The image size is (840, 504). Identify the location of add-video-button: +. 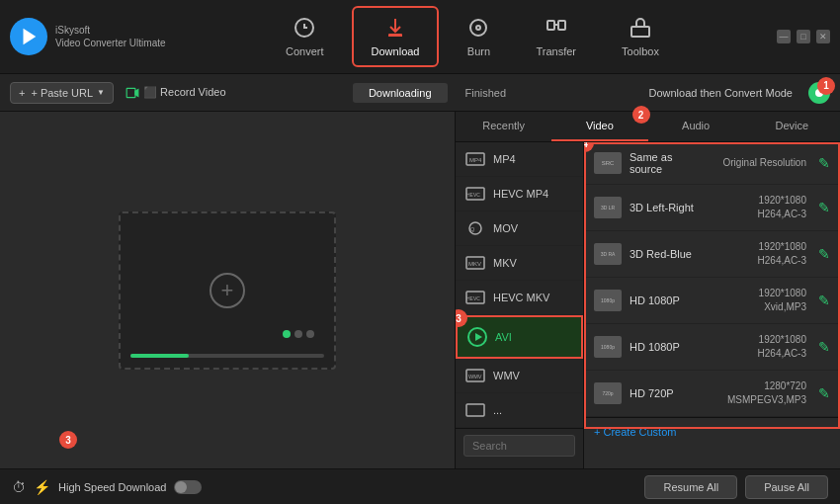
(227, 291).